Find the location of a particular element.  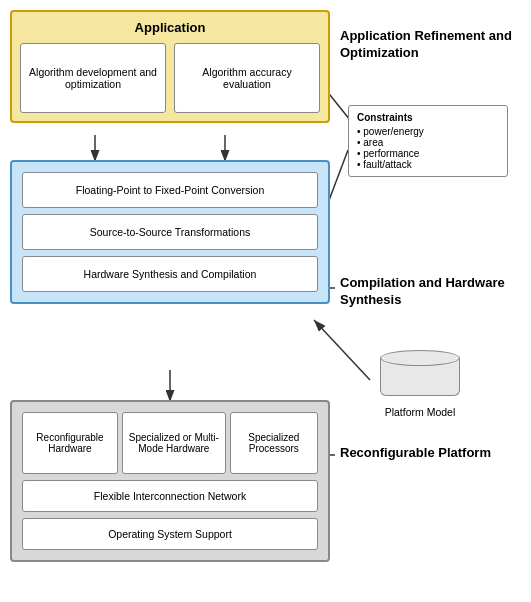

application-box: Application Algorithm development and op… is located at coordinates (170, 66).